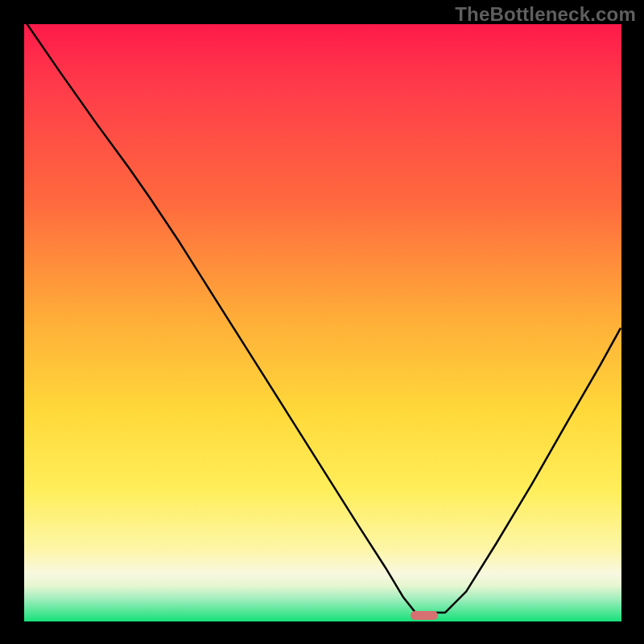 This screenshot has height=644, width=644. I want to click on watermark-text: TheBottleneck.com, so click(546, 14).